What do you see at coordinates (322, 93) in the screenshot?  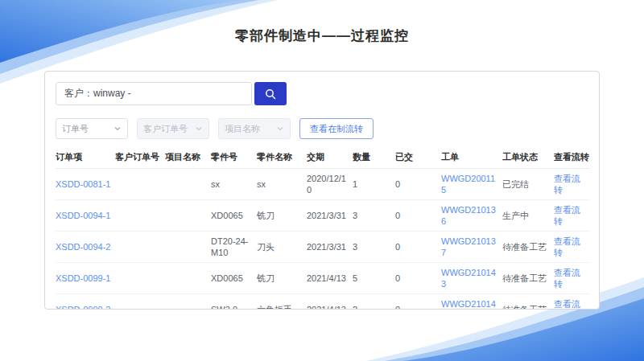 I see `search-row` at bounding box center [322, 93].